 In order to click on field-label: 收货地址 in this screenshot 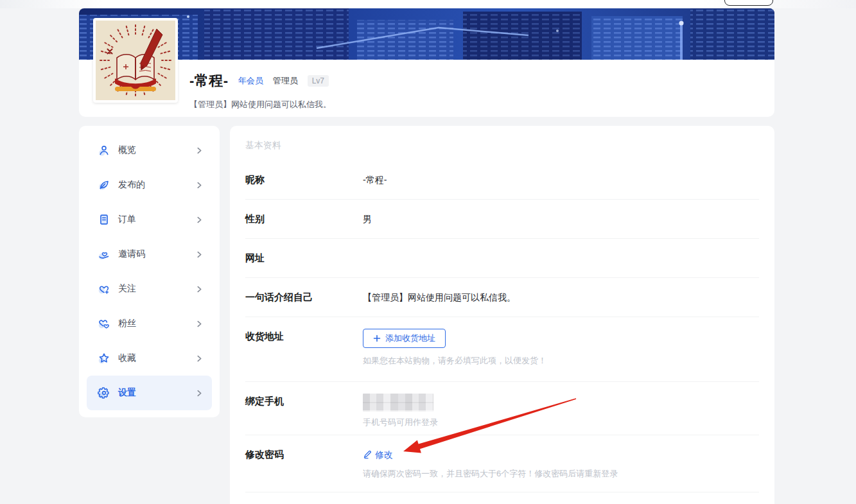, I will do `click(304, 336)`.